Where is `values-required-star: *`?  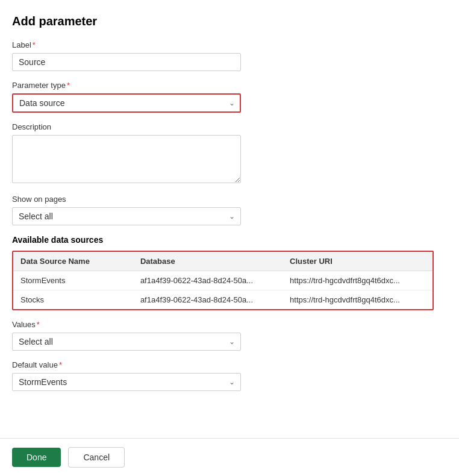 values-required-star: * is located at coordinates (39, 324).